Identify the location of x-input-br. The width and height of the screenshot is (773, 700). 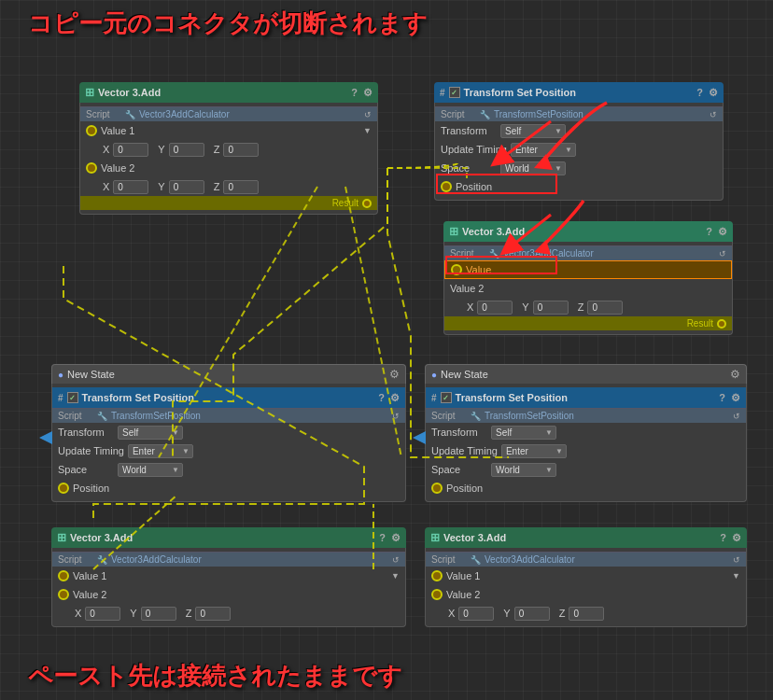
(476, 614).